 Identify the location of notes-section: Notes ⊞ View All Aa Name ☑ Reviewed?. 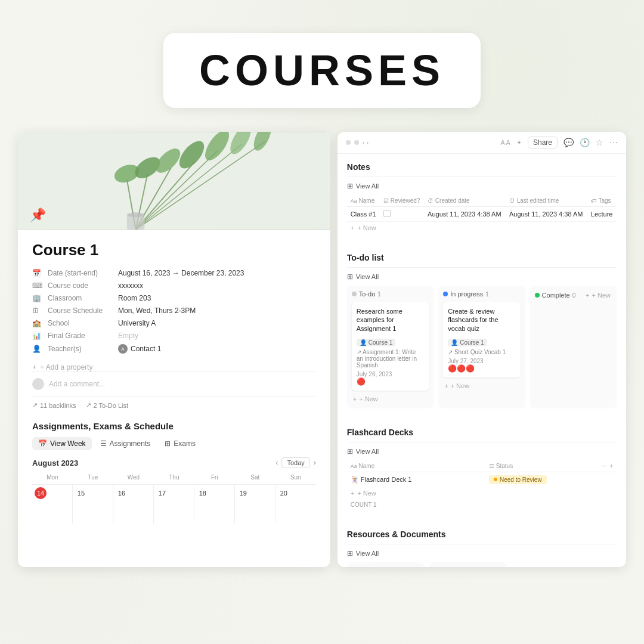
(482, 194).